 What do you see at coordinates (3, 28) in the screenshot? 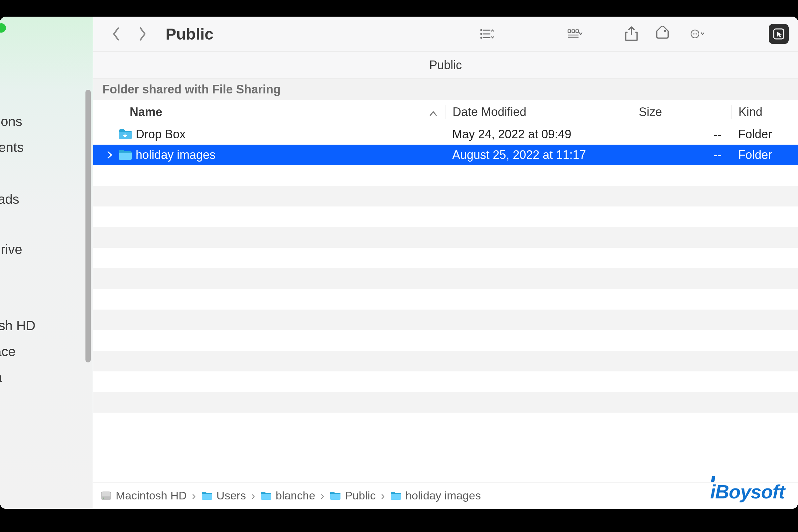
I see `window-controls` at bounding box center [3, 28].